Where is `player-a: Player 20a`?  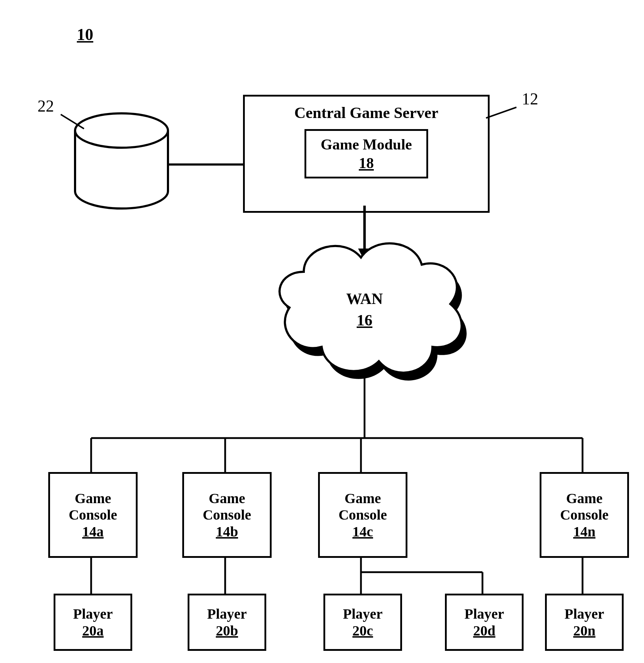
player-a: Player 20a is located at coordinates (93, 622).